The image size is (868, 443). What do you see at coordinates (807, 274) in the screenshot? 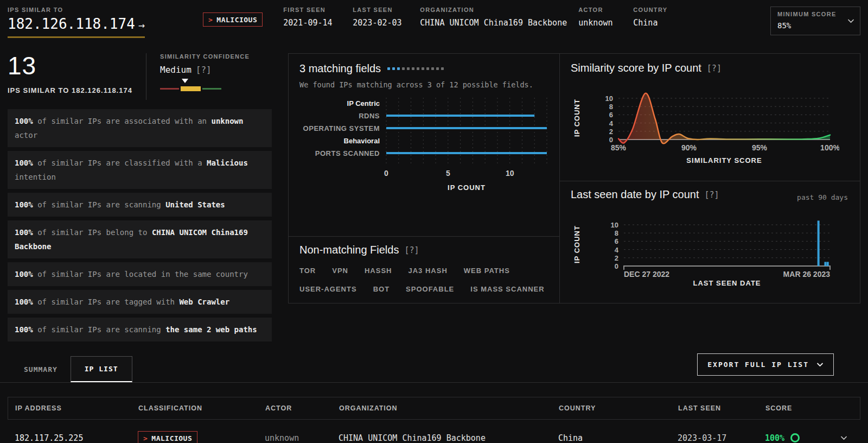
I see `svg-text: MAR 26 2023` at bounding box center [807, 274].